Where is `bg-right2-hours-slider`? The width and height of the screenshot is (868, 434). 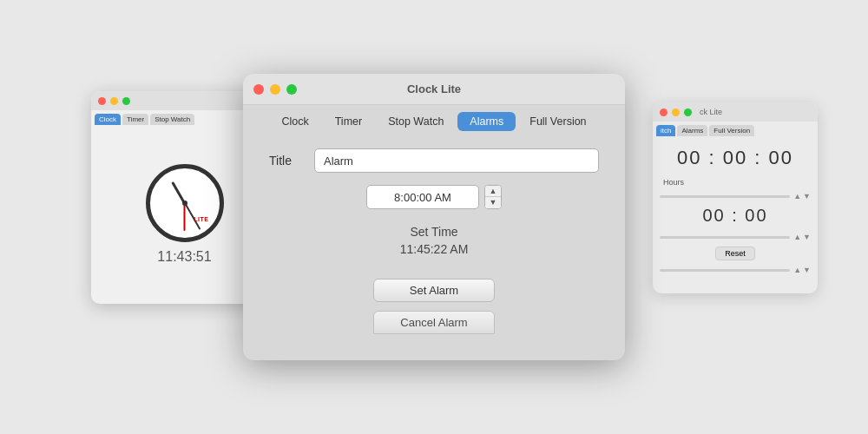 bg-right2-hours-slider is located at coordinates (725, 196).